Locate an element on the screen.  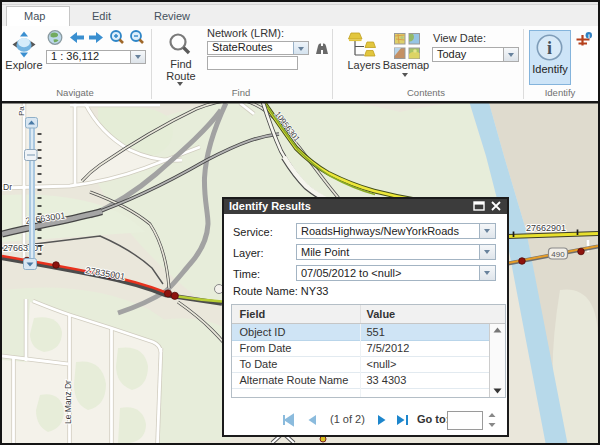
svg-text: i is located at coordinates (550, 48).